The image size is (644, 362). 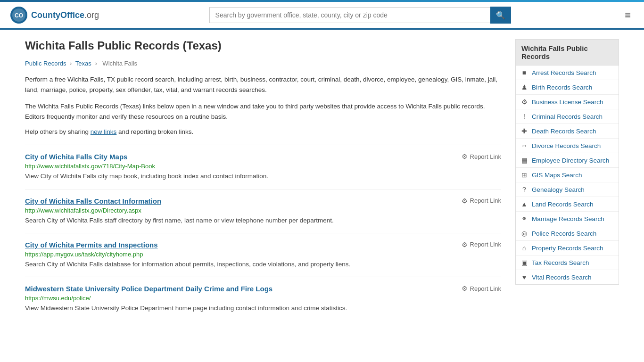 What do you see at coordinates (563, 205) in the screenshot?
I see `sidebar-link-9: Land Records Search` at bounding box center [563, 205].